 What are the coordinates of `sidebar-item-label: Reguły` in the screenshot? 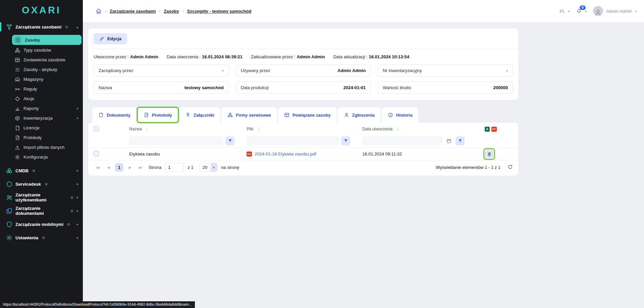 It's located at (30, 89).